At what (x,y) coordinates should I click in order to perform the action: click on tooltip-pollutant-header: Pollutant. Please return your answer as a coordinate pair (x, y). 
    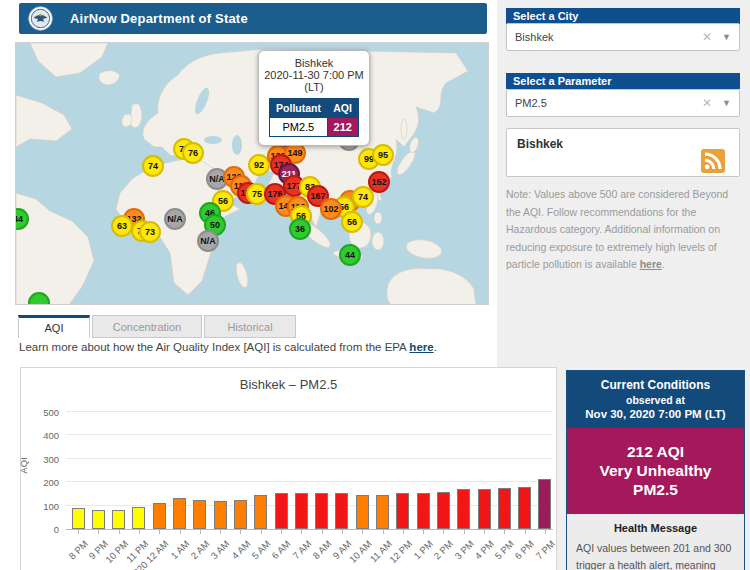
    Looking at the image, I should click on (298, 108).